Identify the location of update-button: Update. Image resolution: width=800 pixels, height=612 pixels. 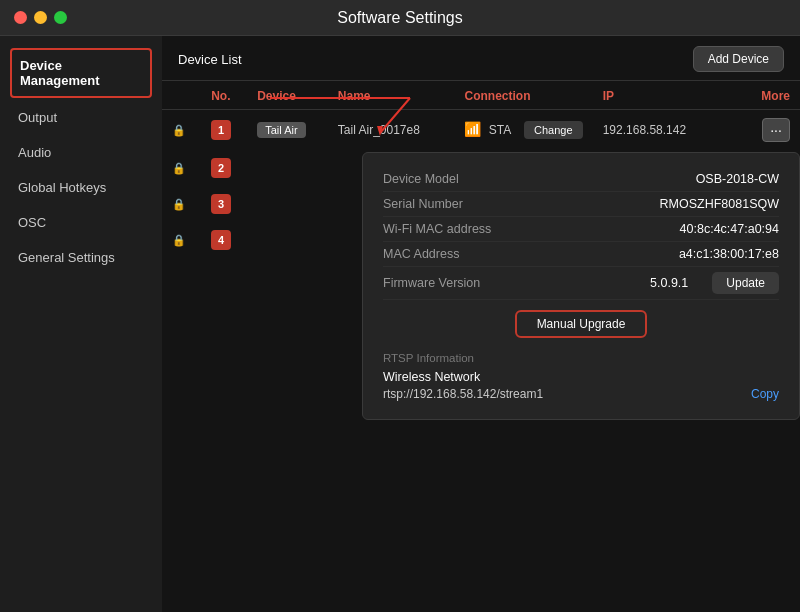
(746, 283).